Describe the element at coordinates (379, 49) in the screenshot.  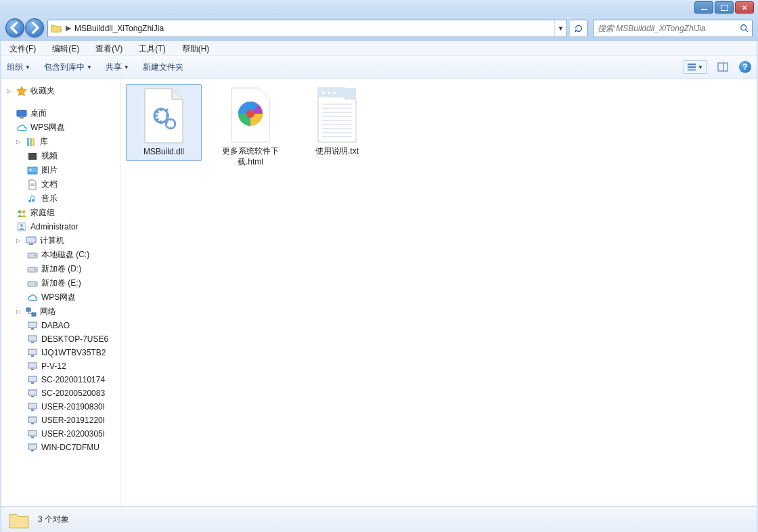
I see `menu-bar: 文件(F) 编辑(E) 查看(V) 工具(T) 帮助(H)` at that location.